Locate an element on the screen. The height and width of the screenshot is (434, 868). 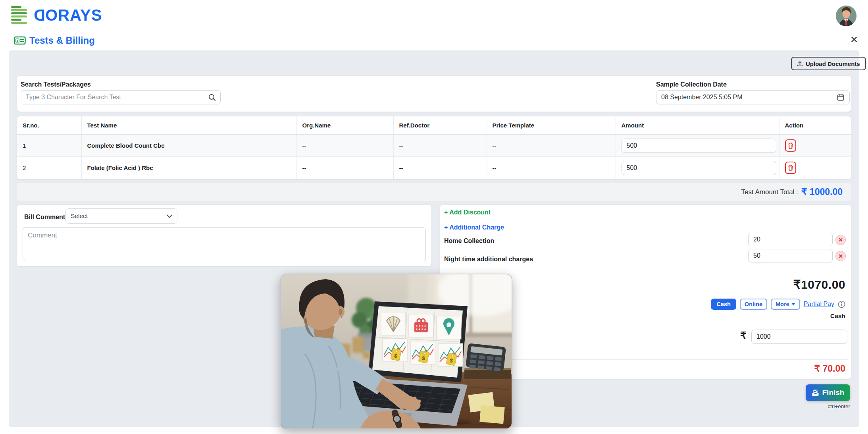
online-method-button: Online is located at coordinates (753, 304).